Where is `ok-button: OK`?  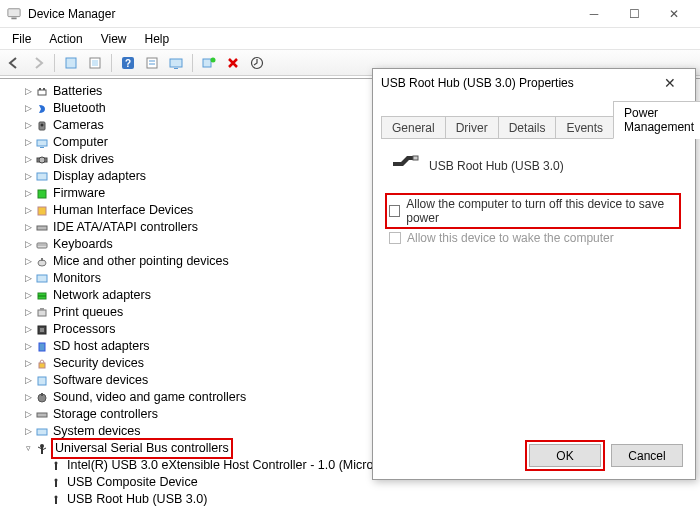 ok-button: OK is located at coordinates (565, 456).